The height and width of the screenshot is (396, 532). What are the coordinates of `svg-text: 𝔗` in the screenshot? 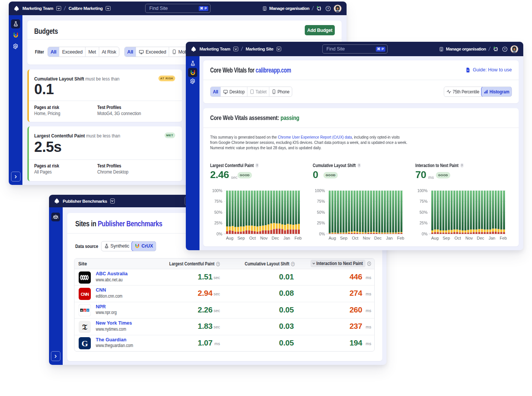 It's located at (85, 327).